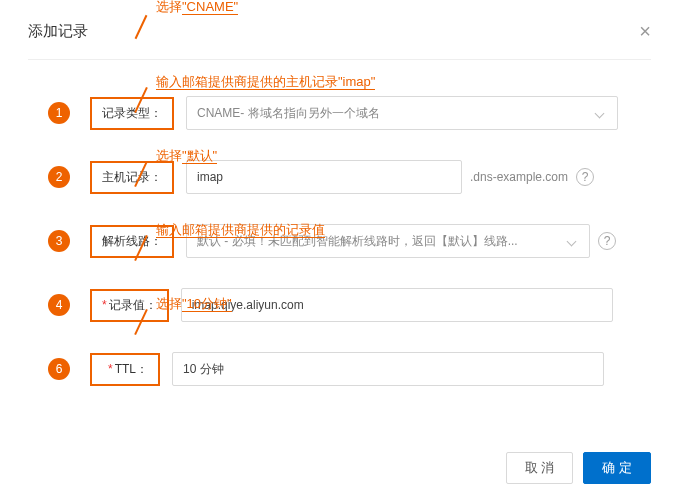  What do you see at coordinates (397, 305) in the screenshot?
I see `record-value-input: imap.qiye.aliyun.com` at bounding box center [397, 305].